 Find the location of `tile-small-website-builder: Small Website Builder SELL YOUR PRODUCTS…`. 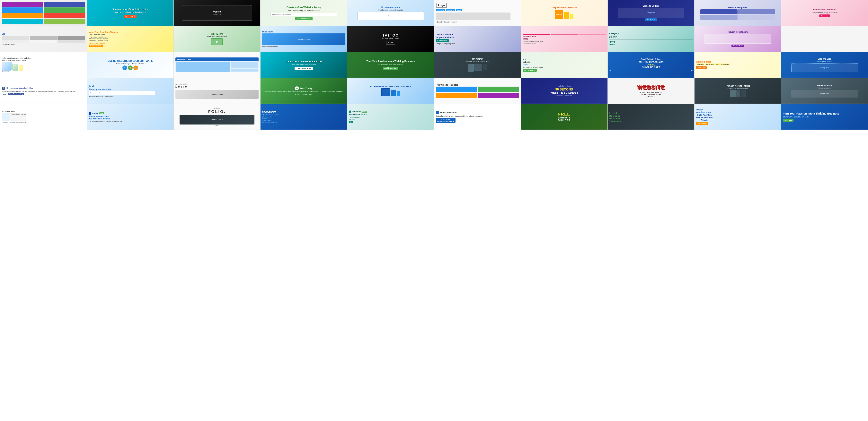

tile-small-website-builder: Small Website Builder SELL YOUR PRODUCTS… is located at coordinates (651, 65).